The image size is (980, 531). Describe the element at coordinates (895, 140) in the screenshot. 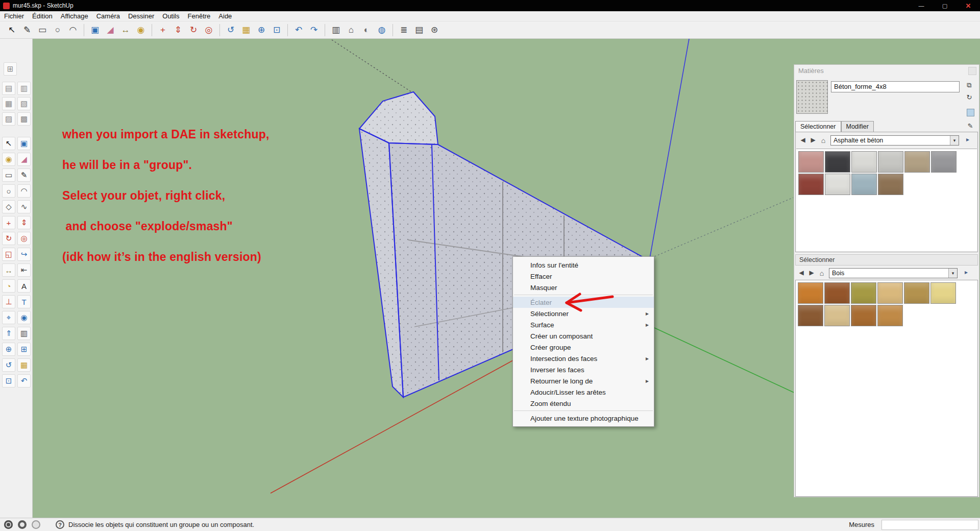

I see `category-dropdown: Asphalte et béton ▾` at that location.